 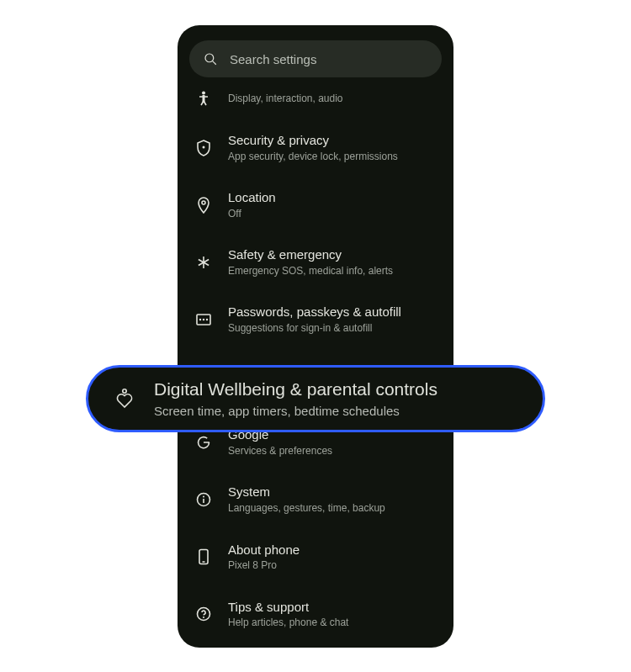 I want to click on search-placeholder: Search settings, so click(x=273, y=59).